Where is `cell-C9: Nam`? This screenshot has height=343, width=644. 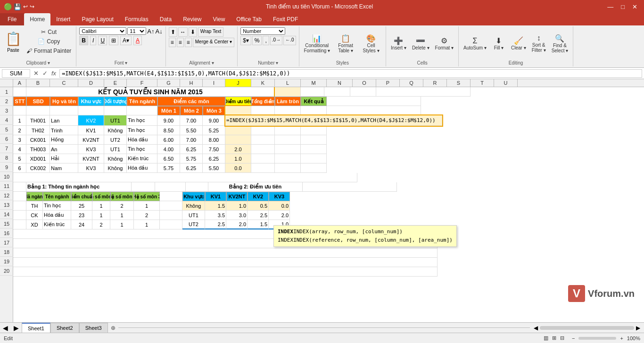 cell-C9: Nam is located at coordinates (64, 168).